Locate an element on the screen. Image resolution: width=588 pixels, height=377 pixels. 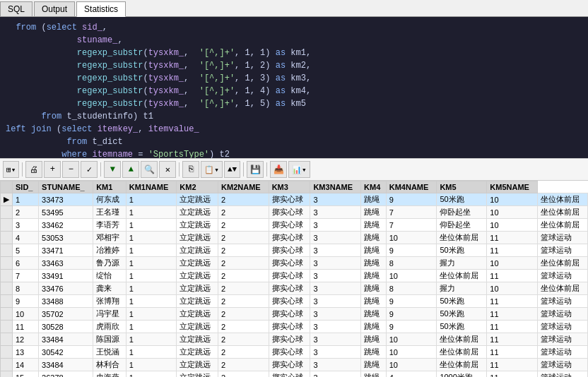
table-cell: 30528 is located at coordinates (66, 327).